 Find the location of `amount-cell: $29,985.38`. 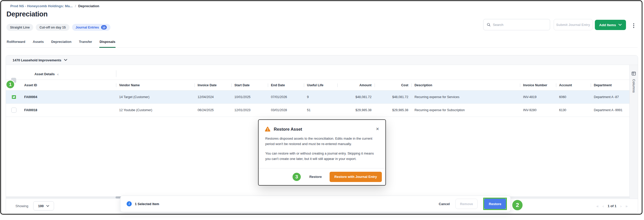

amount-cell: $29,985.38 is located at coordinates (356, 110).